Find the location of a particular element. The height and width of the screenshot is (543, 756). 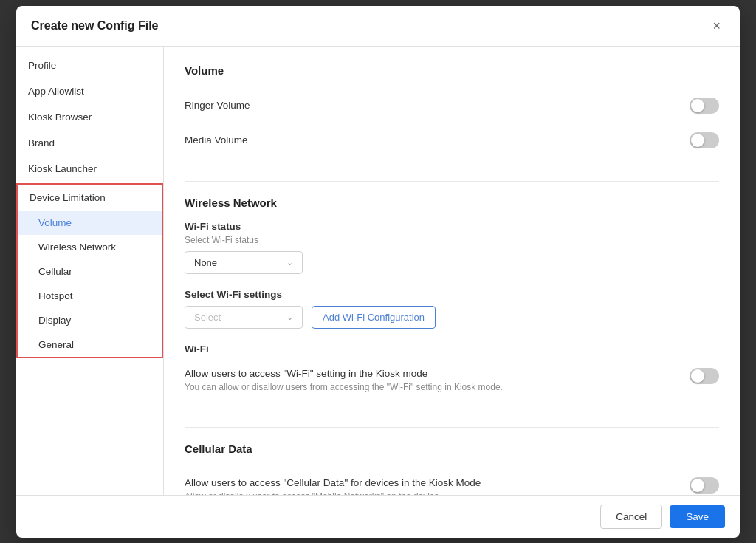

wifi-settings-title: Select Wi-Fi settings is located at coordinates (452, 294).